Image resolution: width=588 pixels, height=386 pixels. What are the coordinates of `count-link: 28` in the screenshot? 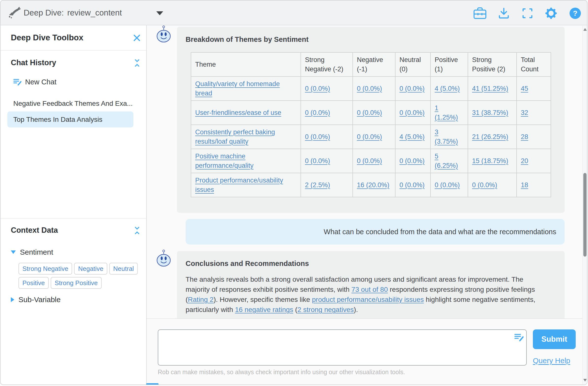 It's located at (525, 137).